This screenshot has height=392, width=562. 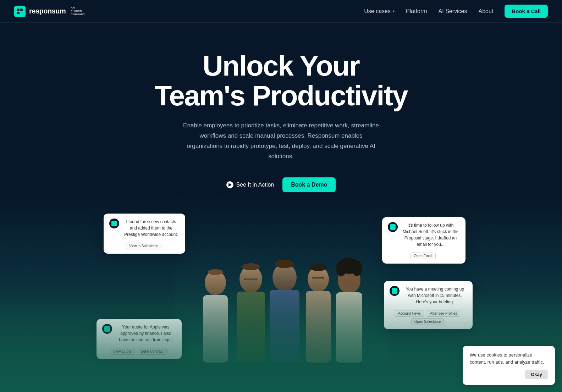 What do you see at coordinates (139, 339) in the screenshot?
I see `chat-card-quote: Your quote for Apple was approved by fin…` at bounding box center [139, 339].